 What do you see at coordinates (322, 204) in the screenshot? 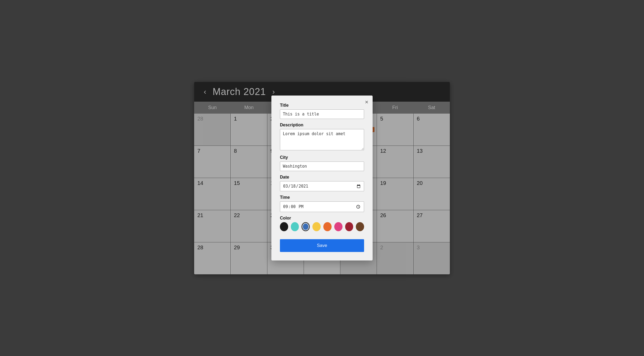
I see `time-group: Time` at bounding box center [322, 204].